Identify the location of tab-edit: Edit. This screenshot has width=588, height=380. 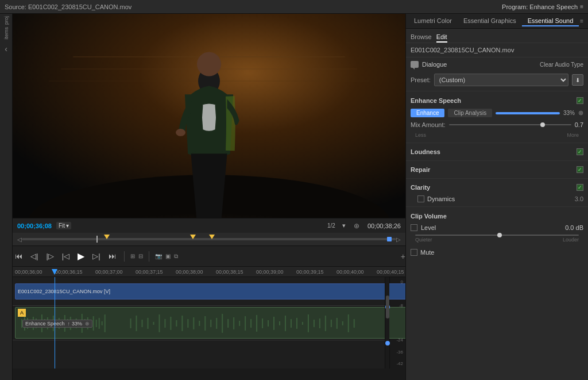
(442, 37).